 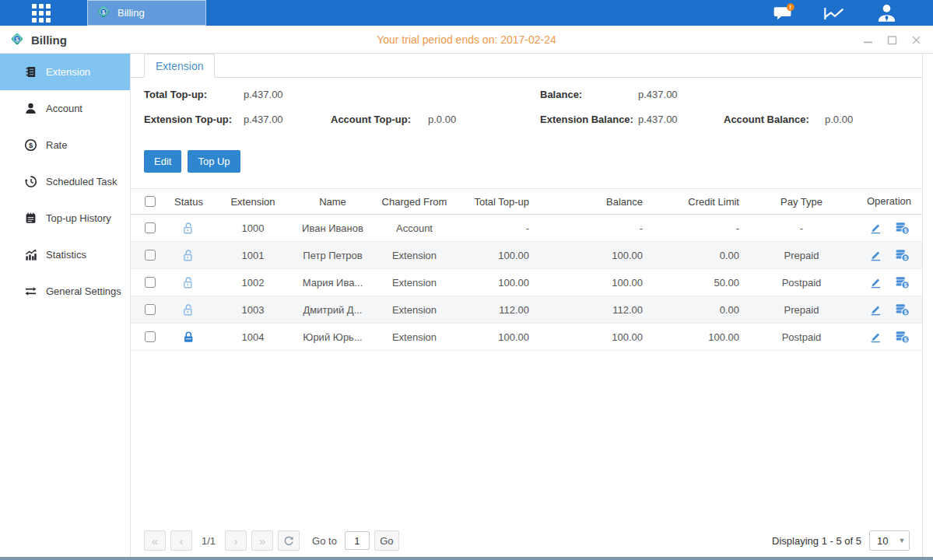 I want to click on minimize-button, so click(x=868, y=40).